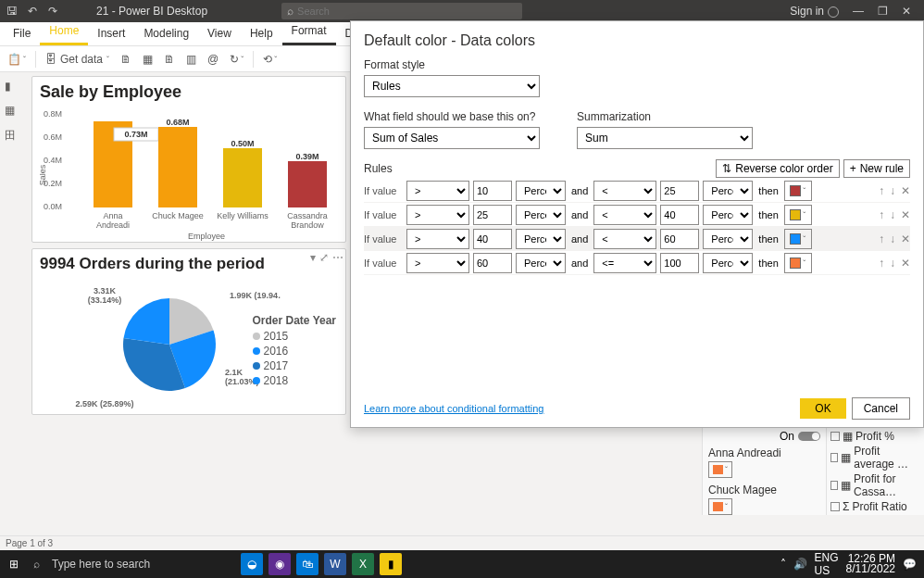 This screenshot has height=578, width=924. What do you see at coordinates (452, 86) in the screenshot?
I see `format-style-select: Rules` at bounding box center [452, 86].